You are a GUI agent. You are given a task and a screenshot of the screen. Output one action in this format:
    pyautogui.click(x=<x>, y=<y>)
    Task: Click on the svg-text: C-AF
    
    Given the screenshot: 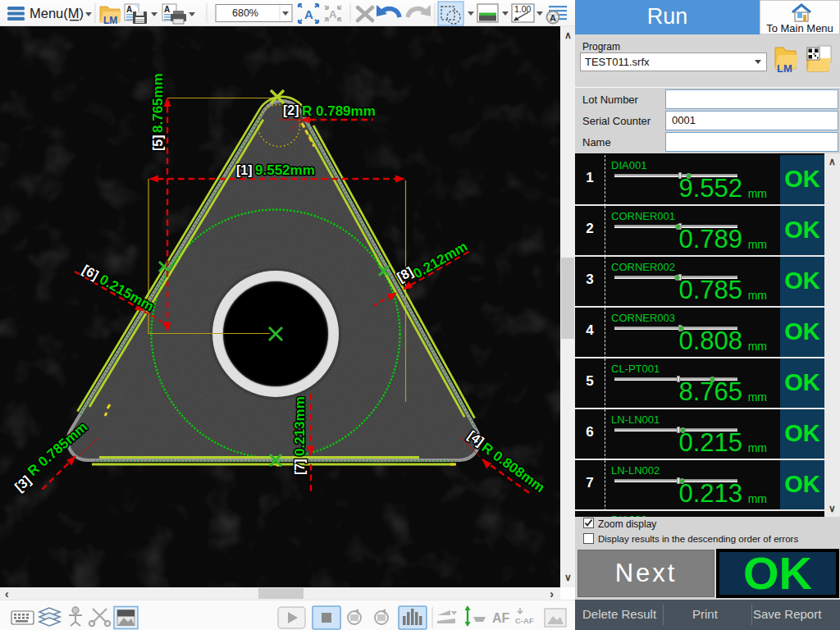 What is the action you would take?
    pyautogui.click(x=525, y=620)
    